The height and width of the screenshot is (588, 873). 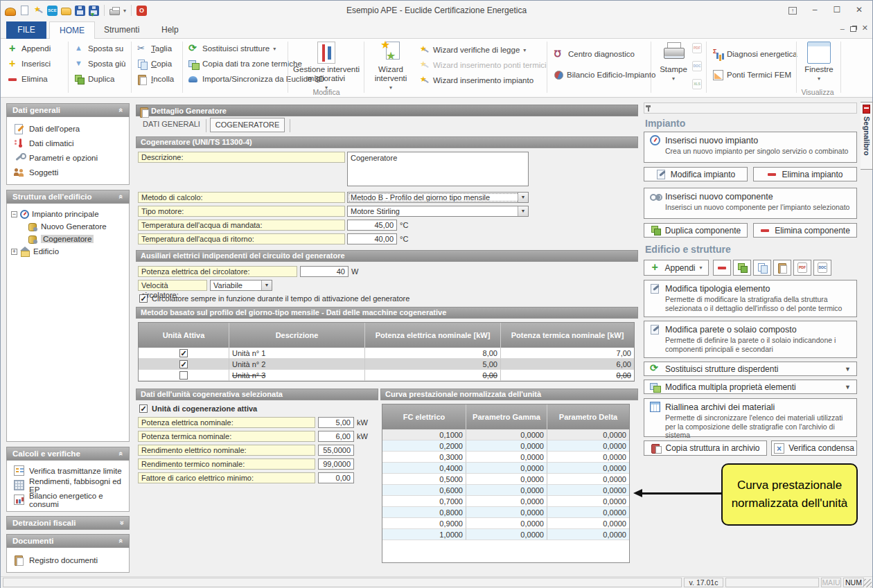 What do you see at coordinates (68, 158) in the screenshot?
I see `sidebar-item-parametri: Parametri e opzioni` at bounding box center [68, 158].